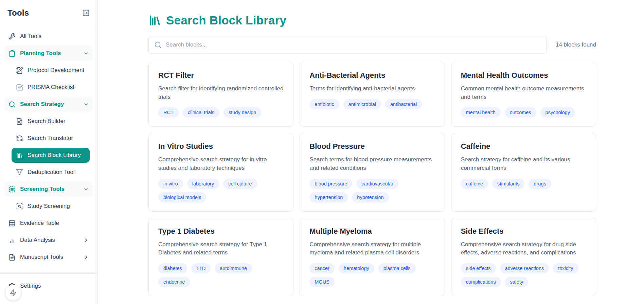  What do you see at coordinates (49, 189) in the screenshot?
I see `sidebar-item-label: Screening Tools` at bounding box center [49, 189].